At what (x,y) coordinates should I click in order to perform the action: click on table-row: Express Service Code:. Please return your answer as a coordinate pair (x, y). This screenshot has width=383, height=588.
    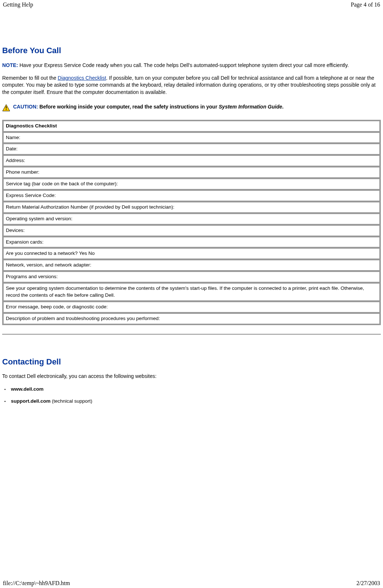
    Looking at the image, I should click on (192, 196).